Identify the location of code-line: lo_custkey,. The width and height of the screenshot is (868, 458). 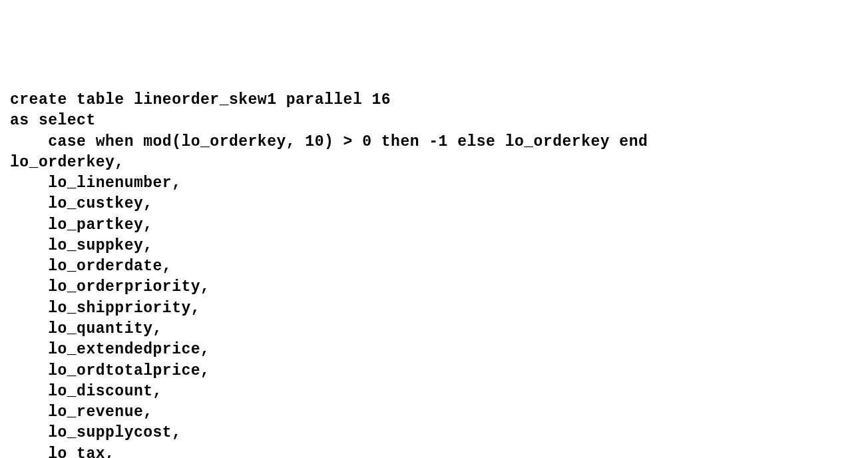
(81, 204).